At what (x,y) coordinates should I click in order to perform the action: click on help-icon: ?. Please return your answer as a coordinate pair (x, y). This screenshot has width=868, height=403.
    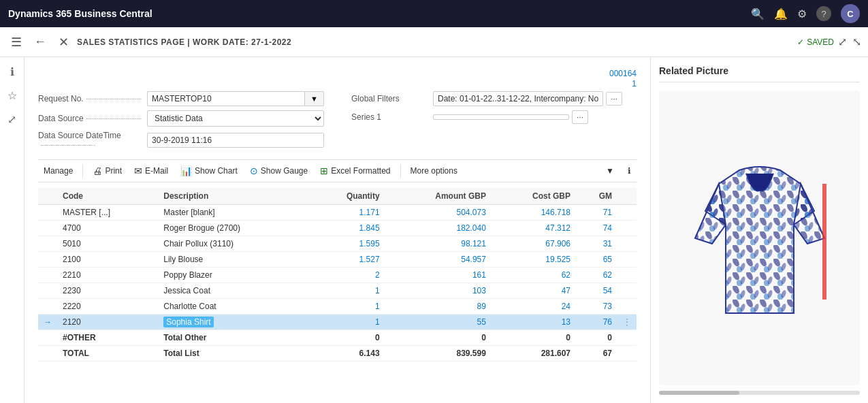
    Looking at the image, I should click on (824, 14).